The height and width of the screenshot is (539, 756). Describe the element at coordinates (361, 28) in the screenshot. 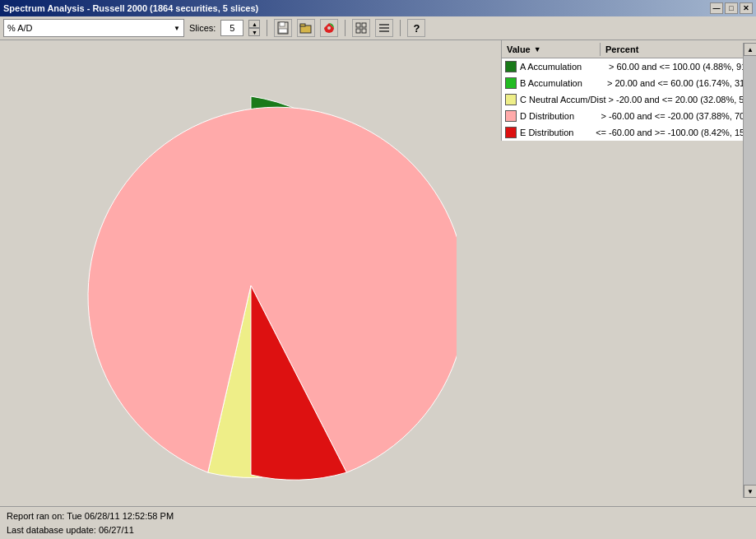

I see `grid-button` at that location.